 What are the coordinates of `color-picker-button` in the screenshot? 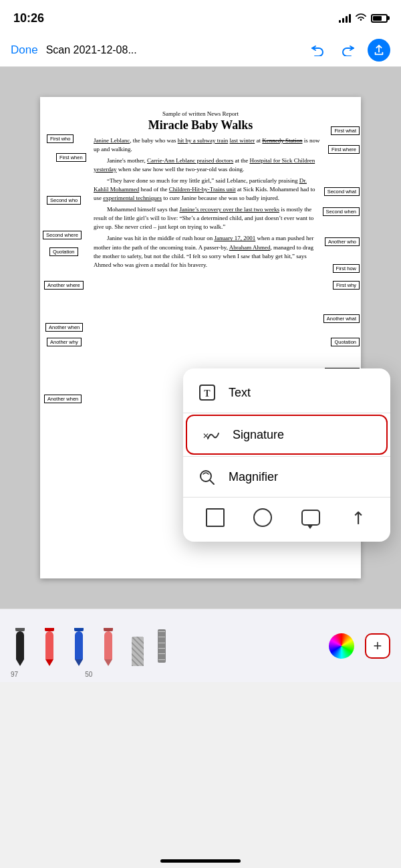 It's located at (342, 646).